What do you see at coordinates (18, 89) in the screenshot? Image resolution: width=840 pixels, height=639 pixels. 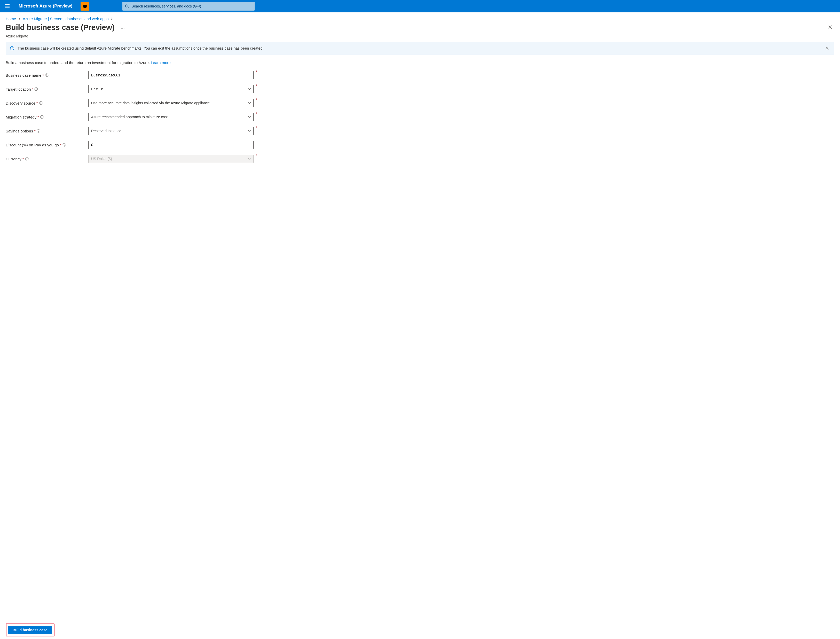 I see `label-target-location: Target location` at bounding box center [18, 89].